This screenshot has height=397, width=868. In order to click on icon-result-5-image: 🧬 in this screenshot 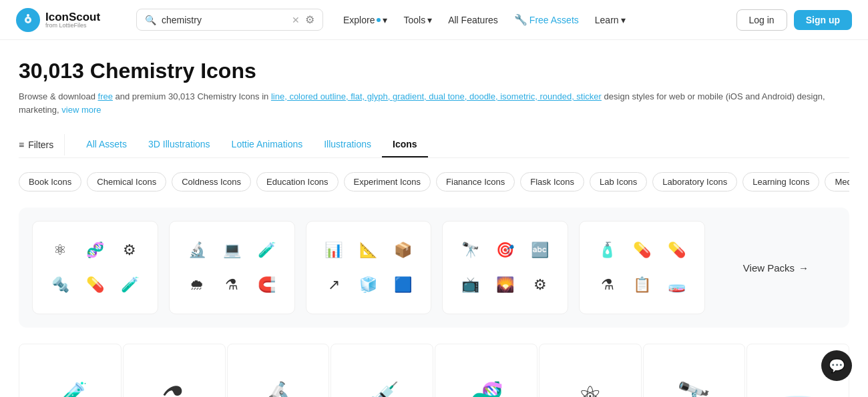, I will do `click(486, 388)`.